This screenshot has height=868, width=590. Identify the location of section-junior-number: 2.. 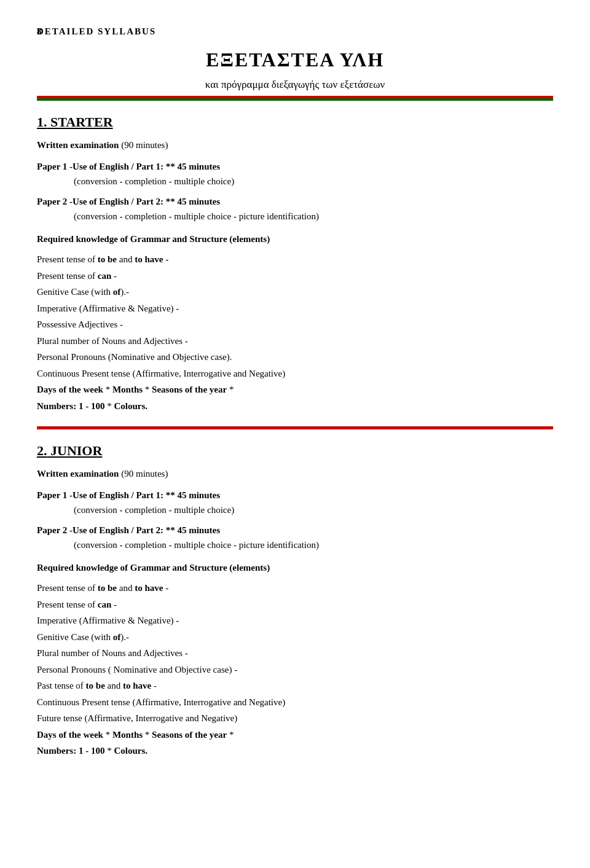
(42, 451).